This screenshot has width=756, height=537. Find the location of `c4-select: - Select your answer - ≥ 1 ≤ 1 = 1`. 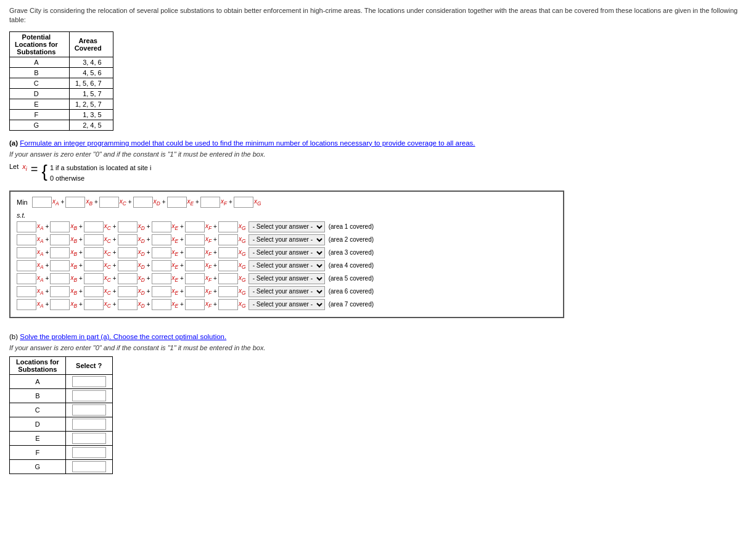

c4-select: - Select your answer - ≥ 1 ≤ 1 = 1 is located at coordinates (287, 266).